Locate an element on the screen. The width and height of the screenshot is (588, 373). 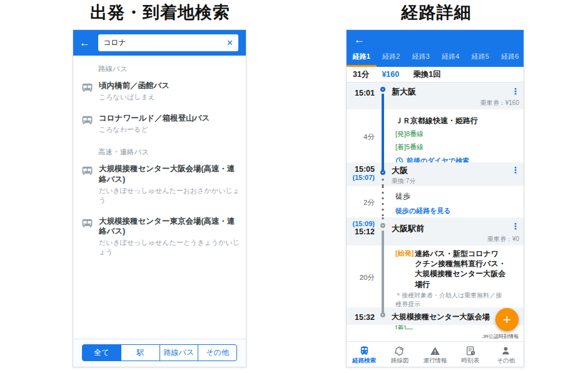
right-screen-title: 経路詳細 is located at coordinates (437, 12).